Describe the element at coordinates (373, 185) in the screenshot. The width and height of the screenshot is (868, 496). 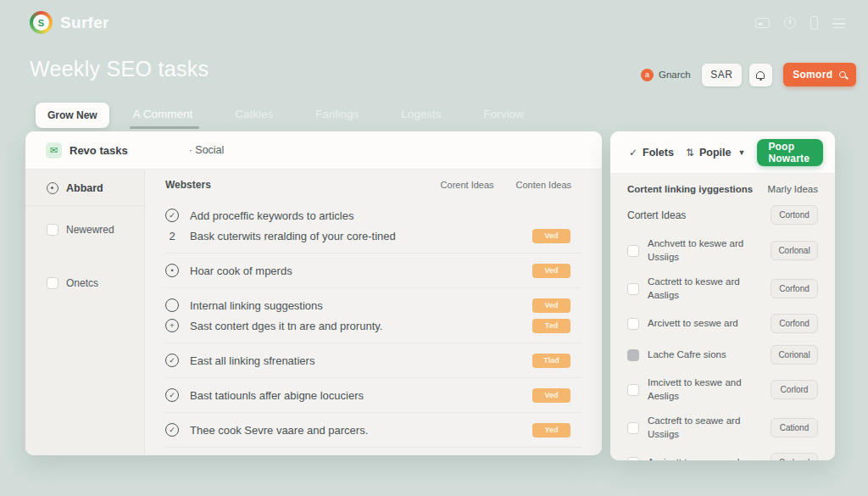
I see `tasks-column-header: Websters Corent Ideas Conten Ideas` at that location.